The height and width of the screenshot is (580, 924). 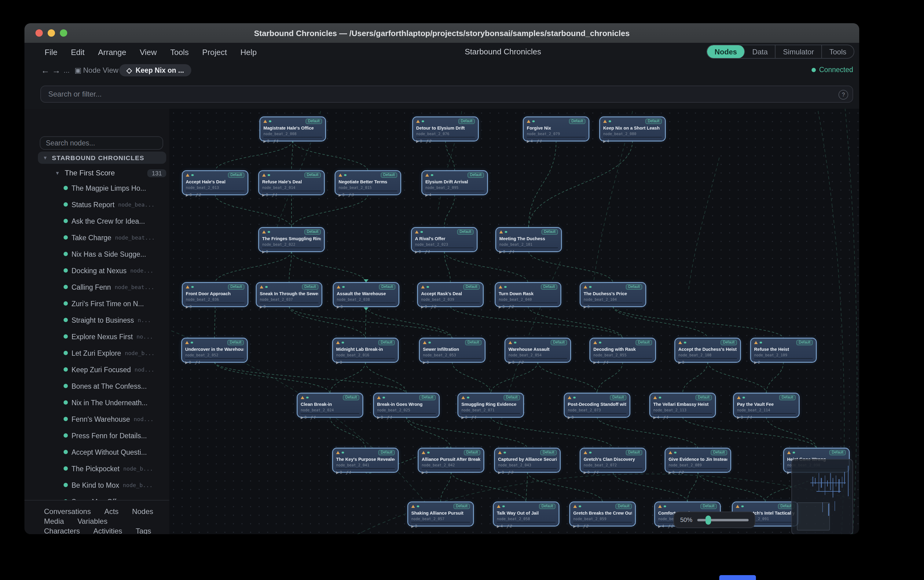 I want to click on story-node: DefaultBreak-in Goes Wrongnode_beat_2_02…, so click(x=407, y=405).